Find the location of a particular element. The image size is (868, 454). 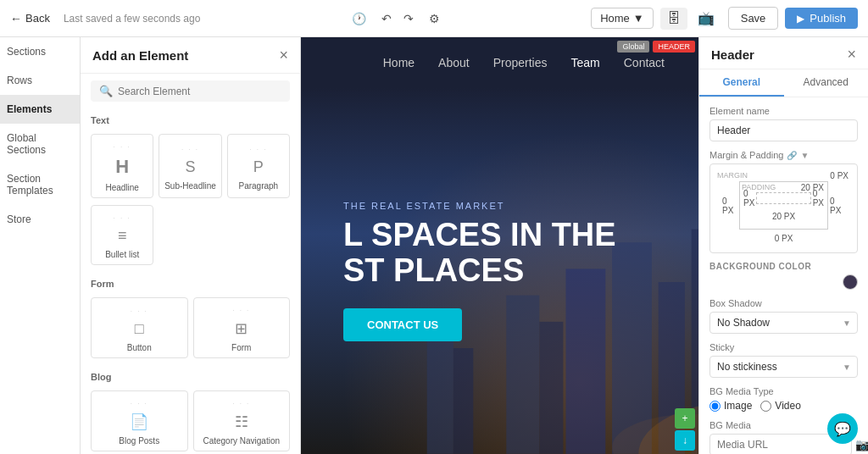

save-button: Save is located at coordinates (754, 19).